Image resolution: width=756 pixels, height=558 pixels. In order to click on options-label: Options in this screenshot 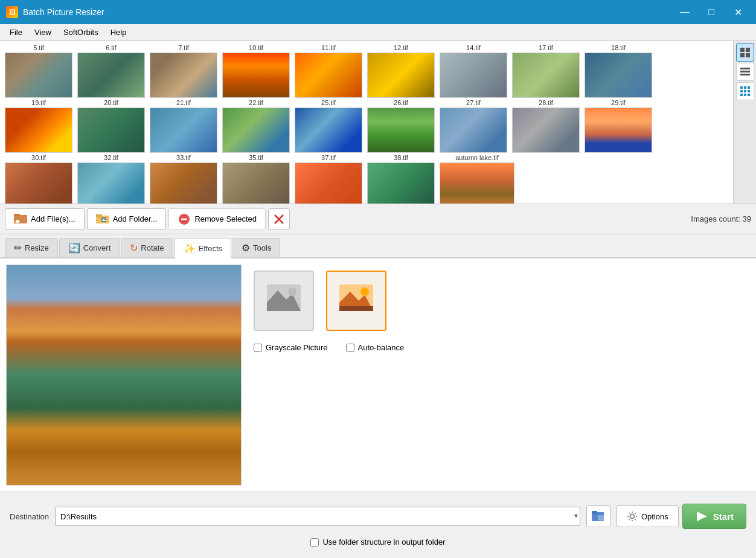, I will do `click(655, 517)`.